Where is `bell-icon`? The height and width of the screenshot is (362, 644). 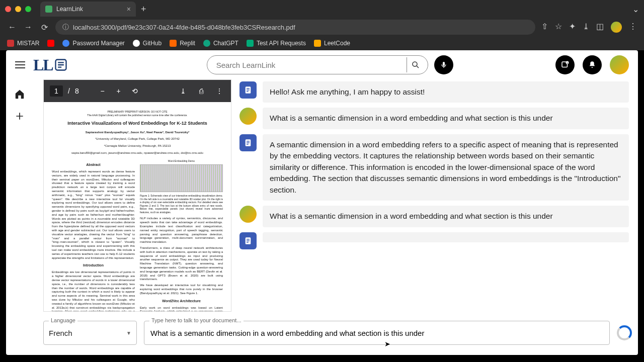 bell-icon is located at coordinates (592, 65).